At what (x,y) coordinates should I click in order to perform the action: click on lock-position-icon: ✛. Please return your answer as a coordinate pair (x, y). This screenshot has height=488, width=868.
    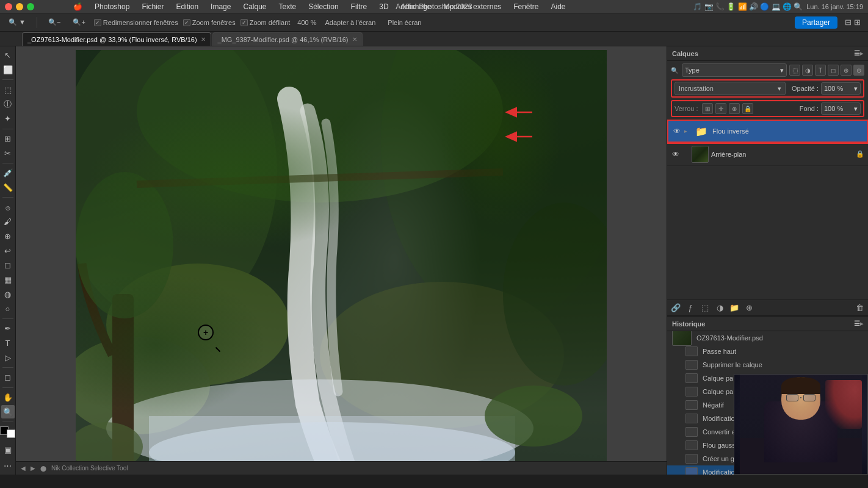
    Looking at the image, I should click on (721, 109).